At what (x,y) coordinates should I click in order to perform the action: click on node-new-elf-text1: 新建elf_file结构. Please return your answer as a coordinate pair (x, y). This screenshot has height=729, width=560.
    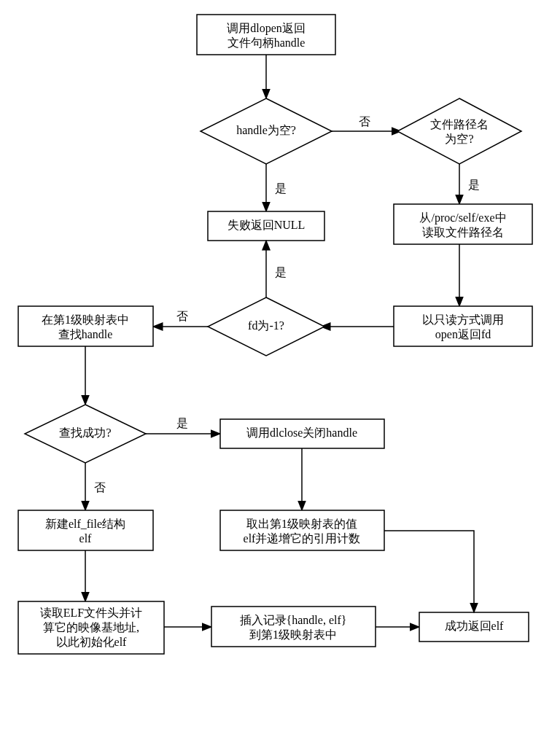
    Looking at the image, I should click on (85, 523).